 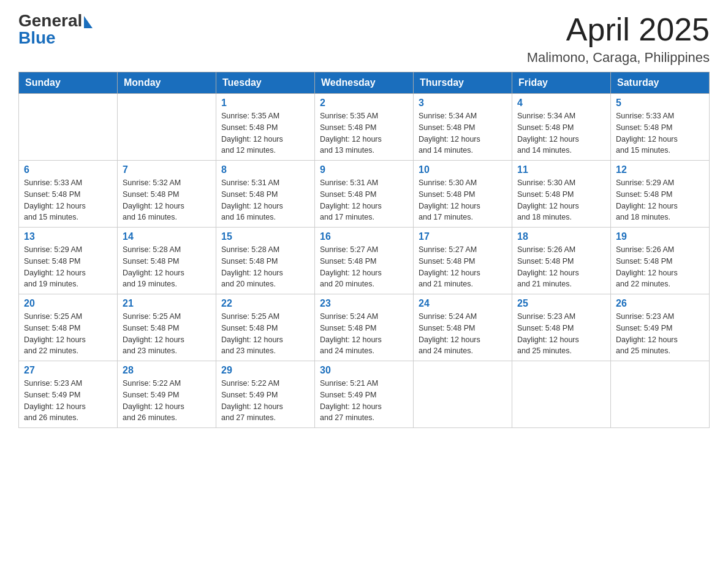 I want to click on calendar-cell: 28Sunrise: 5:22 AMSunset: 5:49 PMDayligh…, so click(x=167, y=395).